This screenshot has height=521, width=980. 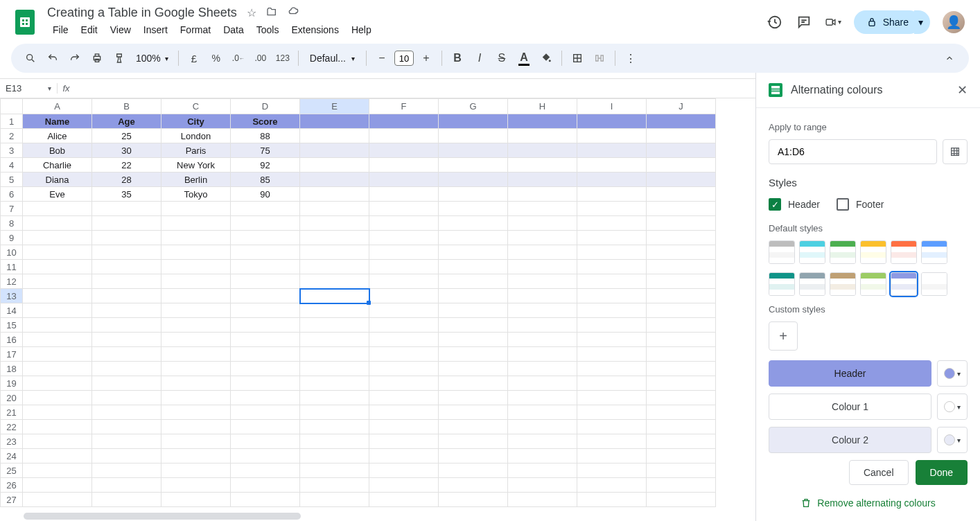 I want to click on cell-D11, so click(x=265, y=267).